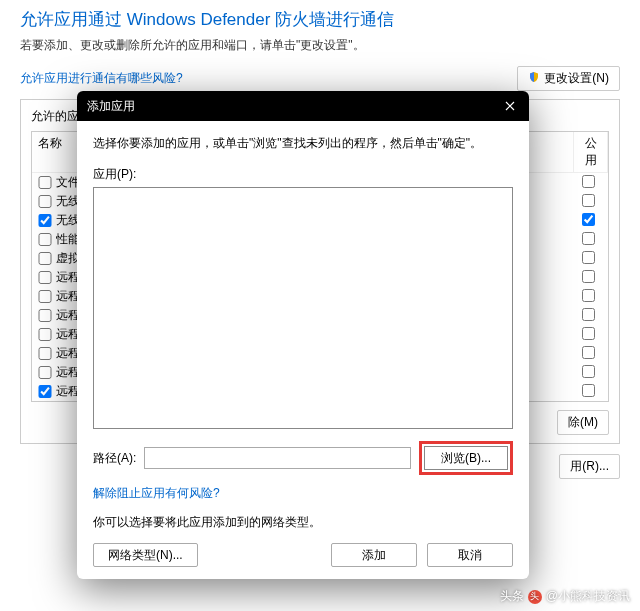  I want to click on unblock-risk-link: 解除阻止应用有何风险?, so click(303, 494).